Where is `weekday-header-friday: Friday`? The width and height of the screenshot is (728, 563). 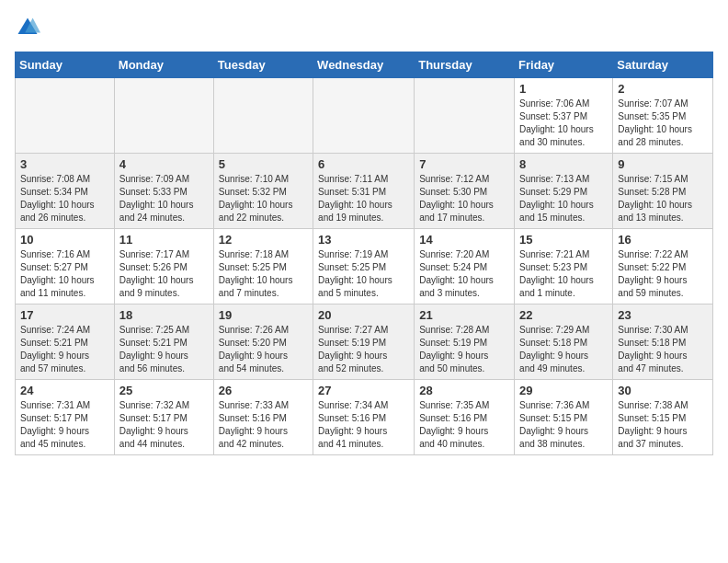
weekday-header-friday: Friday is located at coordinates (564, 65).